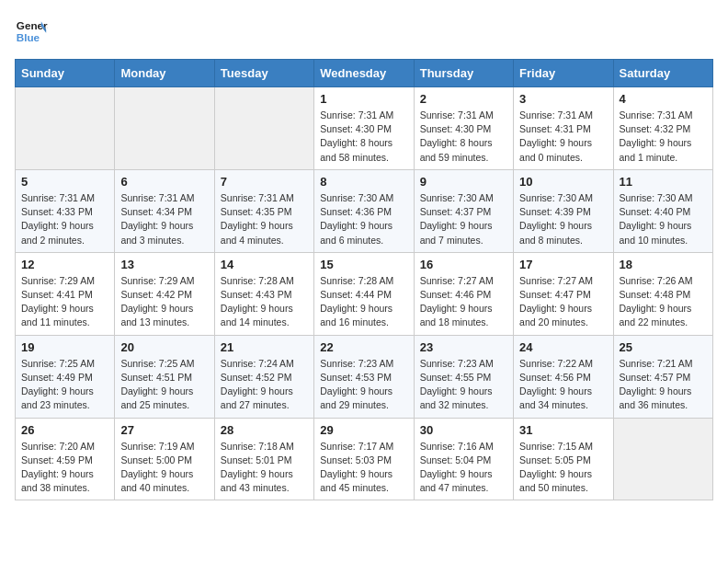 This screenshot has height=563, width=728. What do you see at coordinates (65, 376) in the screenshot?
I see `calendar-cell: 19Sunrise: 7:25 AM Sunset: 4:49 PM Dayli…` at bounding box center [65, 376].